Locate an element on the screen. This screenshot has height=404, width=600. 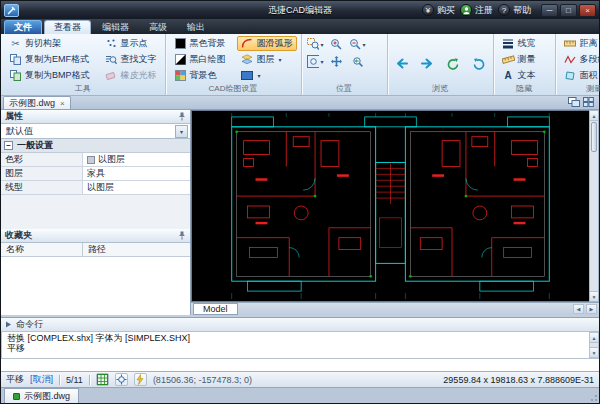
document-tab: 示例图.dwg × is located at coordinates (37, 102).